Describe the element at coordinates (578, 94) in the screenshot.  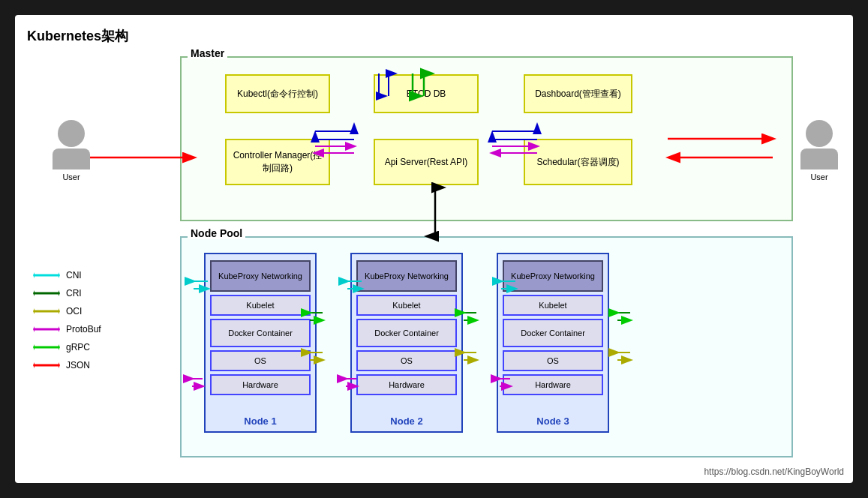
I see `dashboard-label: Dashboard(管理查看)` at that location.